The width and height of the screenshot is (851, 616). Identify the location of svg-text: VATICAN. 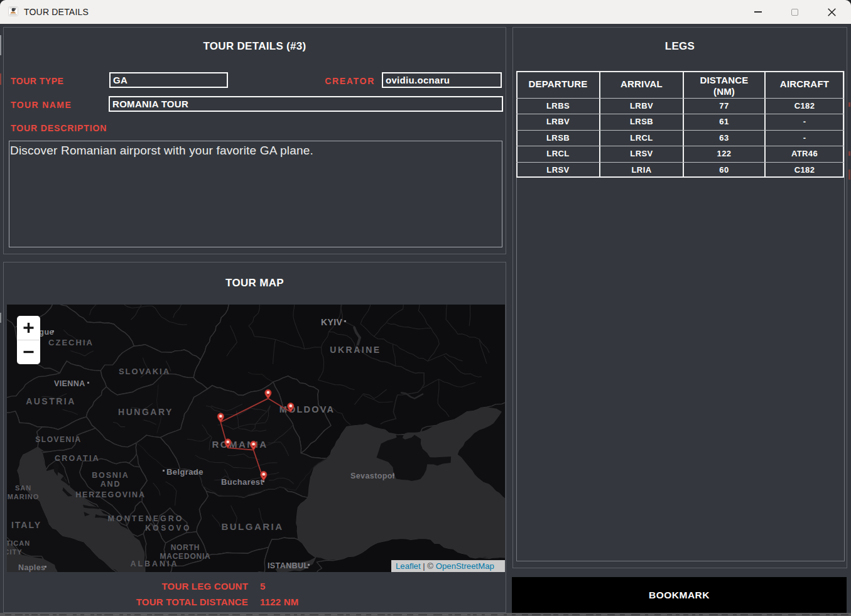
(19, 543).